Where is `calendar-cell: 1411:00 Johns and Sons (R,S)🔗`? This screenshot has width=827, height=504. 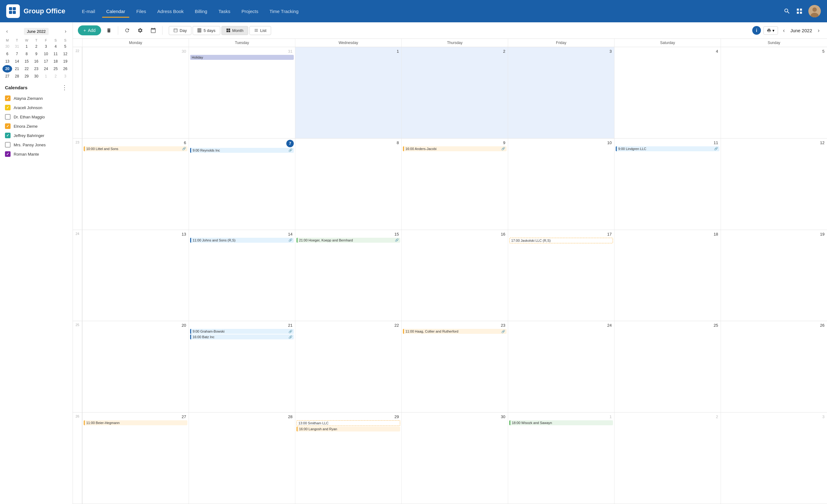 calendar-cell: 1411:00 Johns and Sons (R,S)🔗 is located at coordinates (242, 276).